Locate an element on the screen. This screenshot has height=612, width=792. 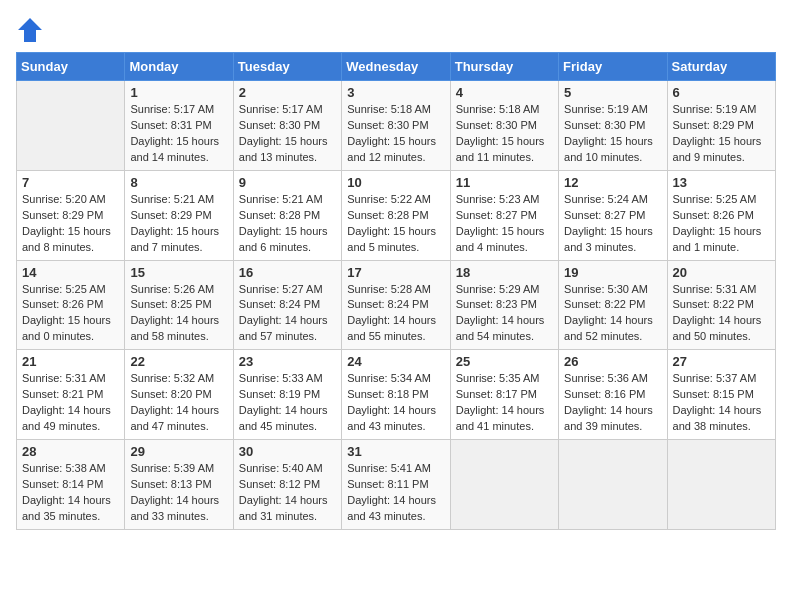
calendar-week-4: 21Sunrise: 5:31 AM Sunset: 8:21 PM Dayli… is located at coordinates (396, 395).